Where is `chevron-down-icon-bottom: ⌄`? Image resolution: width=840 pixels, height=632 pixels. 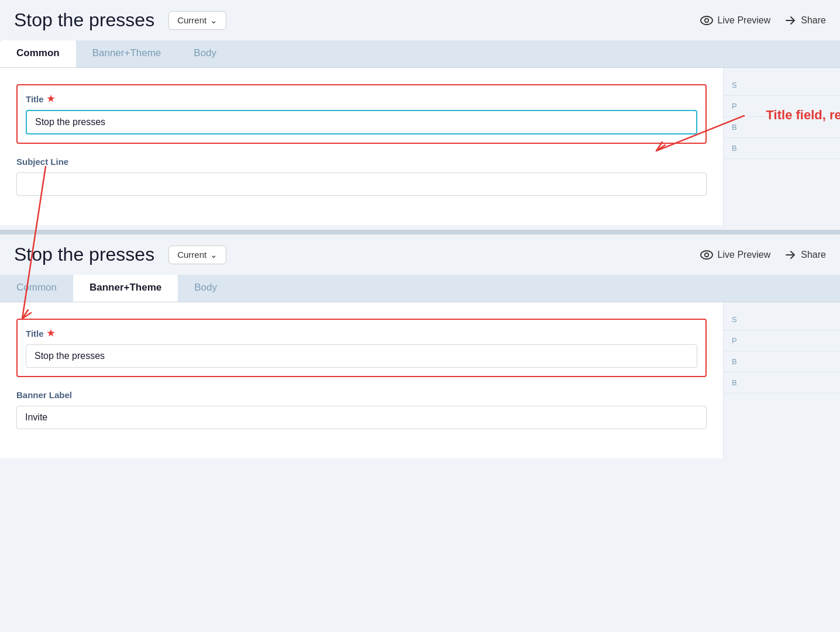 chevron-down-icon-bottom: ⌄ is located at coordinates (214, 255).